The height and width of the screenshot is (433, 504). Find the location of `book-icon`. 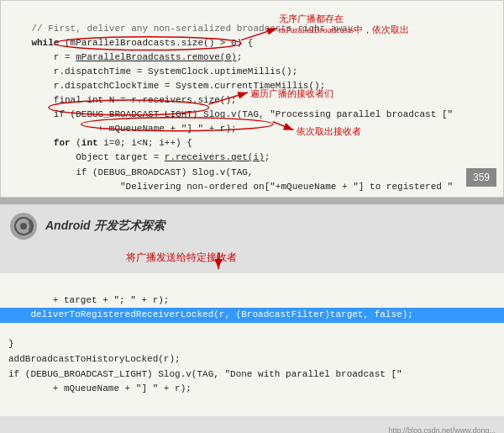

book-icon is located at coordinates (24, 226).